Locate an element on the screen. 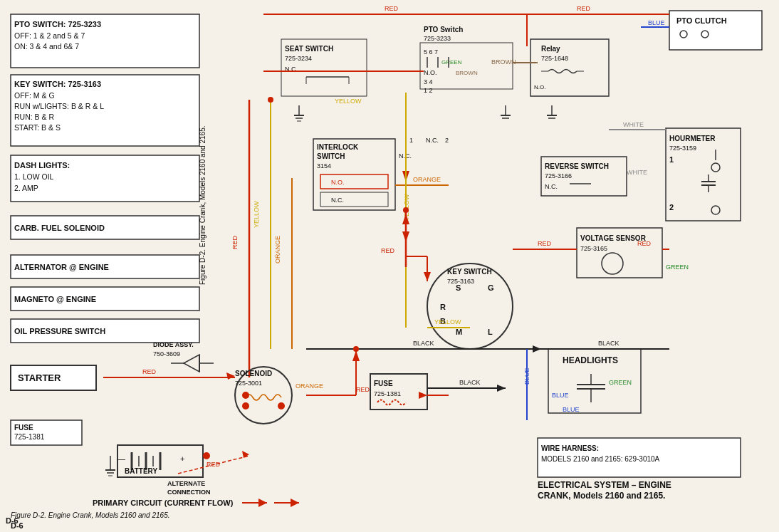 The width and height of the screenshot is (779, 532). dash-lights-2: 2. AMP is located at coordinates (26, 188).